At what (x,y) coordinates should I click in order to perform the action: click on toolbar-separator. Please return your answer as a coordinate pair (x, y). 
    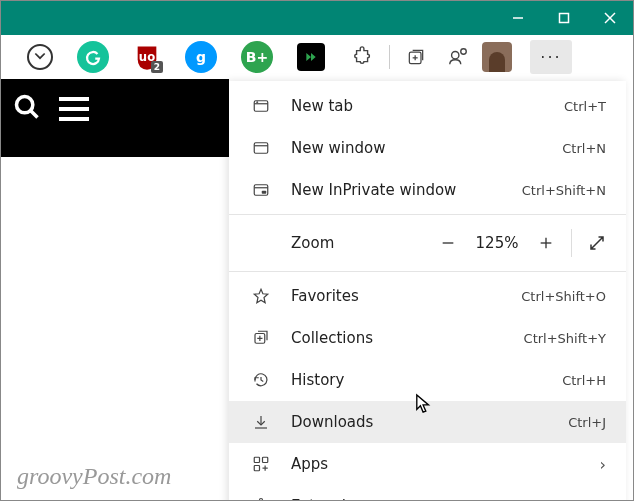
    Looking at the image, I should click on (390, 57).